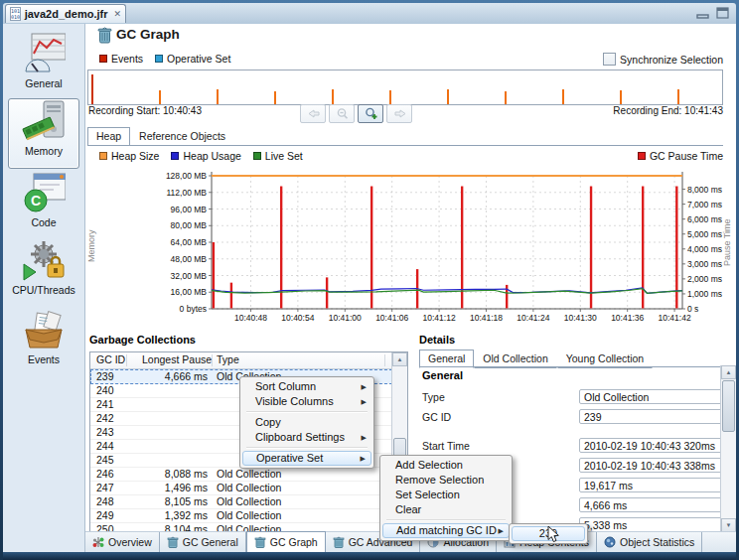  Describe the element at coordinates (307, 459) in the screenshot. I see `menu-item-operative-set: Operative Set▶` at that location.